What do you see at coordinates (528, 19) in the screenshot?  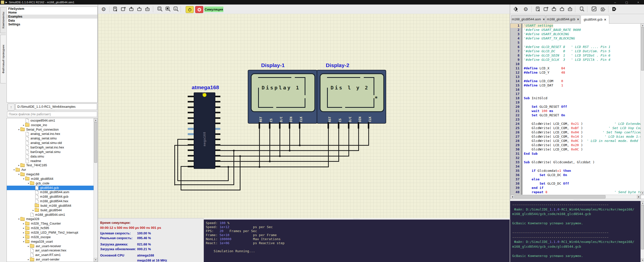 I see `tab-m168_glcd8544.asm: m168_glcd8544.asm×` at bounding box center [528, 19].